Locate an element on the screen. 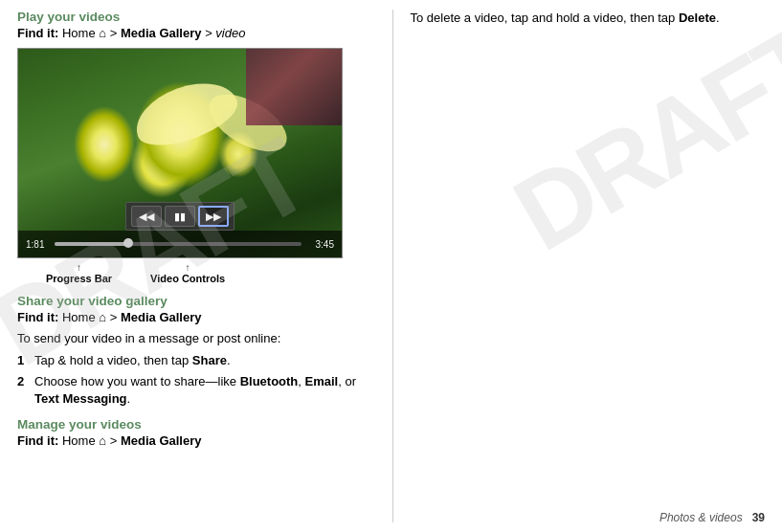  find-it-play: Find it: Home ⌂ > Media Gallery > video is located at coordinates (196, 33).